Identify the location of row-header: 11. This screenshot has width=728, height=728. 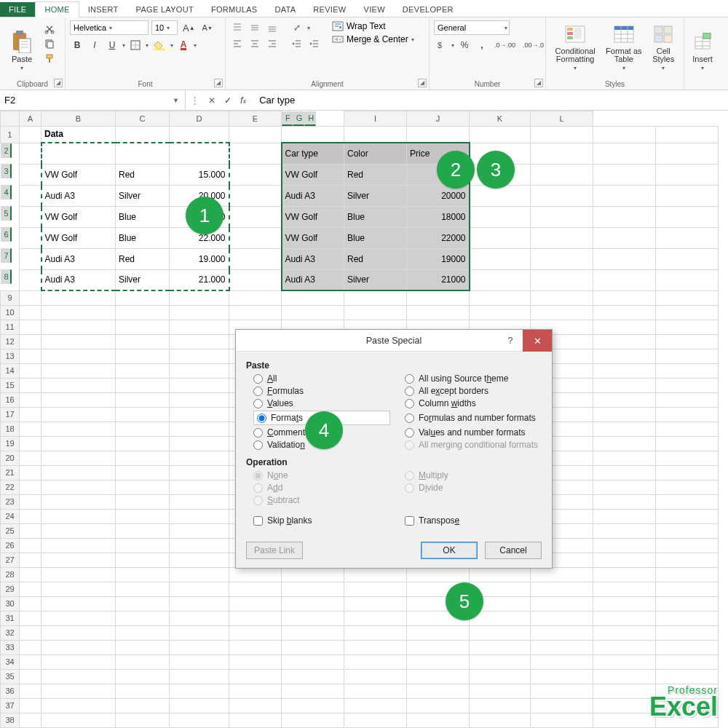
(10, 327).